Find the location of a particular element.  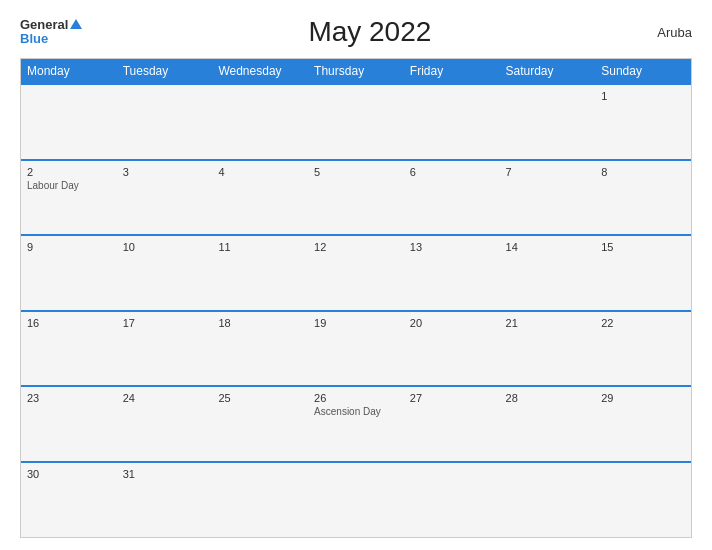

calendar-title: May 2022 is located at coordinates (370, 32).